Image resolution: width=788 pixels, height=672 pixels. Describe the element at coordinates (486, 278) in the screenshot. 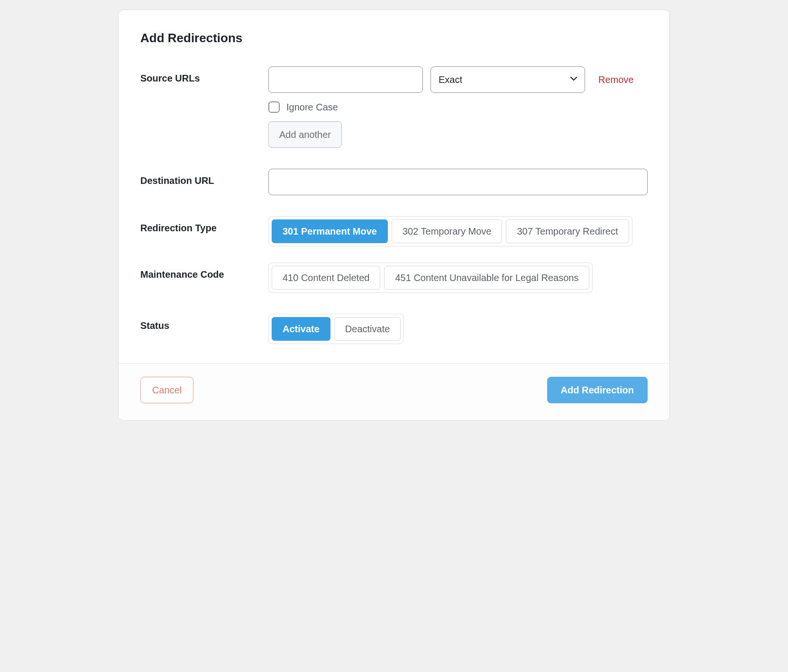

I see `maintenance-451-button: 451 Content Unavailable for Legal Reason…` at that location.